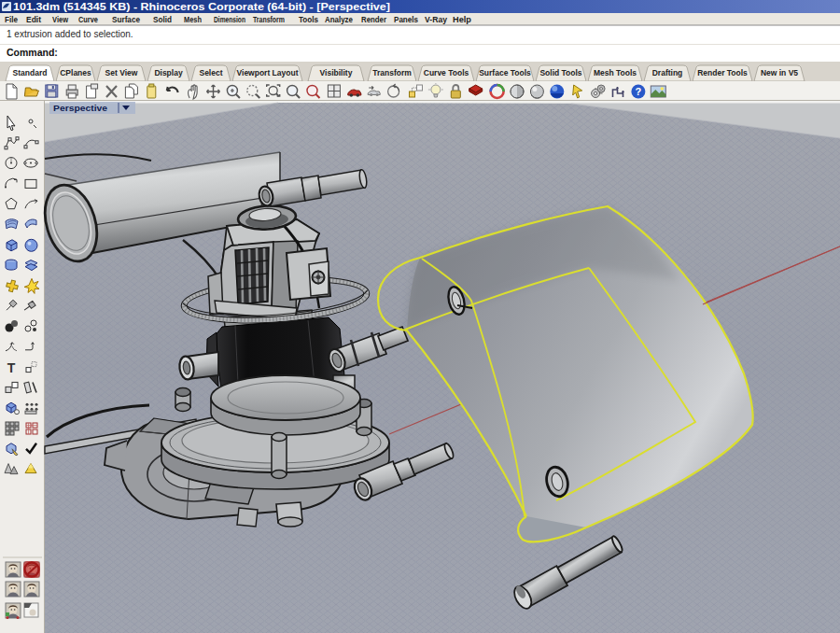  I want to click on svg-text:101.3dm (514345 KB) - Rhinocer: 101.3dm (514345 KB) - Rhinoceros Corpora…, so click(202, 7).